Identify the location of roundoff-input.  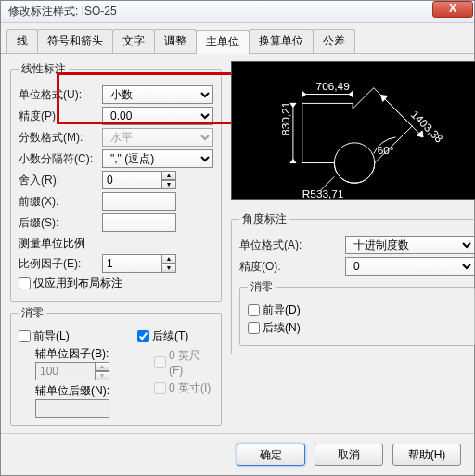
(132, 180).